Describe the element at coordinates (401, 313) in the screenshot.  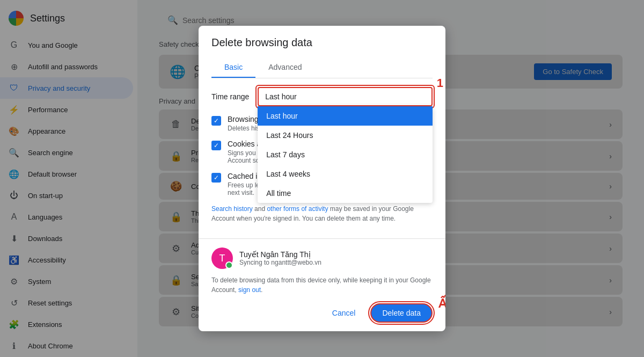
I see `delete-data-button: Delete data` at that location.